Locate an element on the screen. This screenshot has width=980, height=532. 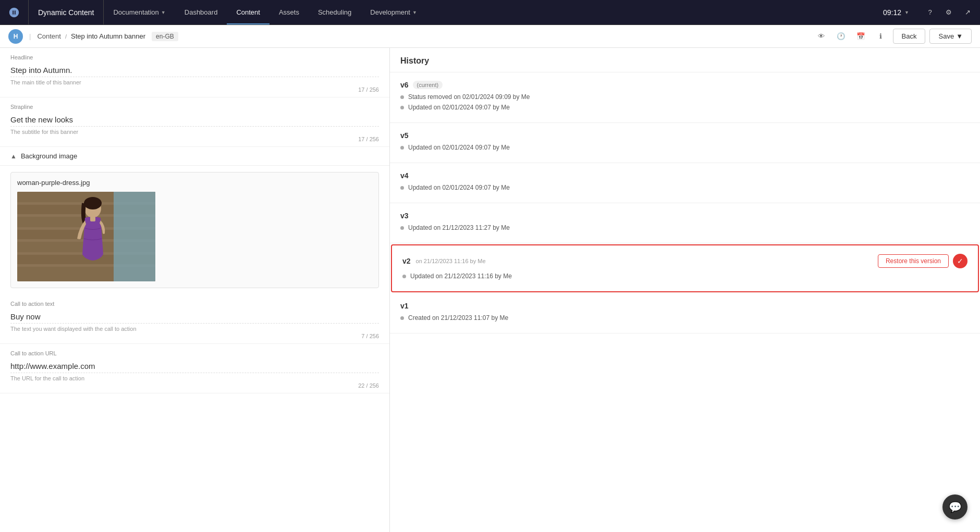
strapline-field-group: Strapline Get the new looks The subtitle… is located at coordinates (195, 122).